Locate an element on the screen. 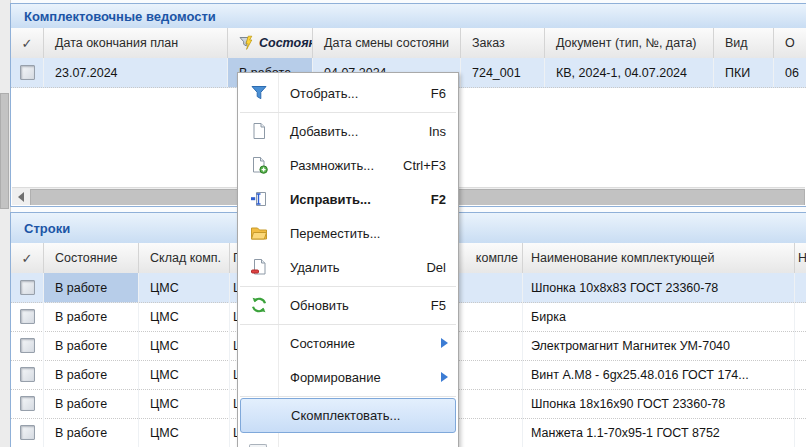 Image resolution: width=806 pixels, height=447 pixels. checkmark-icon: ✓ is located at coordinates (28, 258).